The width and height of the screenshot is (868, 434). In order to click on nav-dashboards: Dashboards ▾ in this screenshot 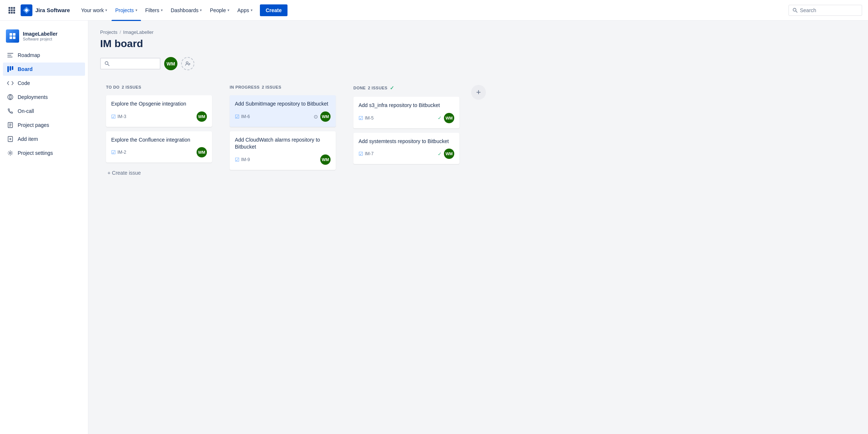, I will do `click(186, 10)`.